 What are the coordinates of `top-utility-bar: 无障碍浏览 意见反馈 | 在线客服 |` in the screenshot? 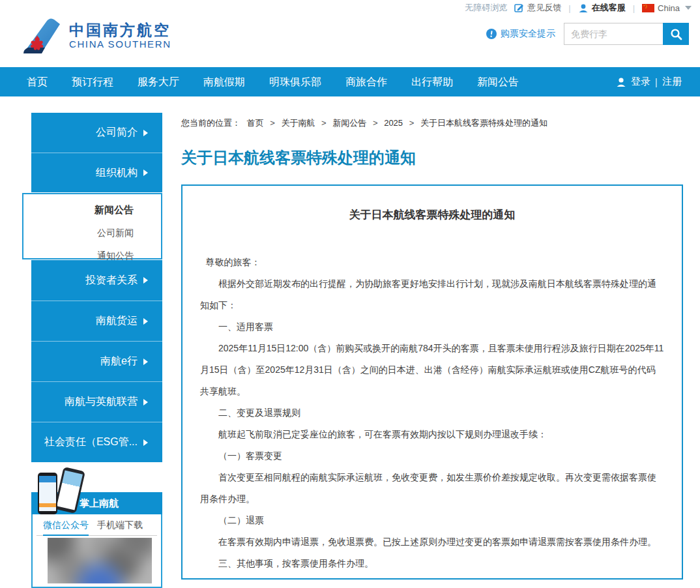 It's located at (350, 8).